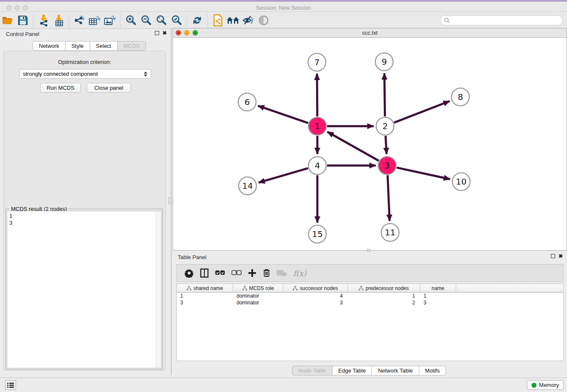 This screenshot has width=567, height=392. Describe the element at coordinates (165, 33) in the screenshot. I see `close-panel-icon: ✖` at that location.